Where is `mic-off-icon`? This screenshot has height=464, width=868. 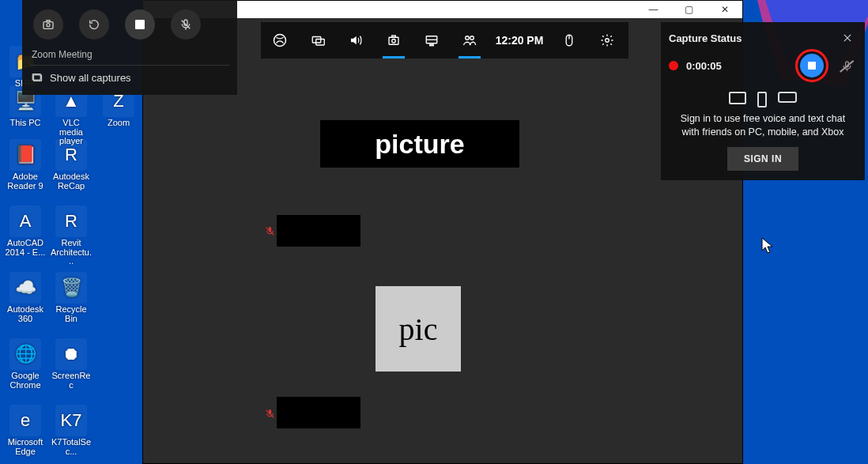 mic-off-icon is located at coordinates (847, 66).